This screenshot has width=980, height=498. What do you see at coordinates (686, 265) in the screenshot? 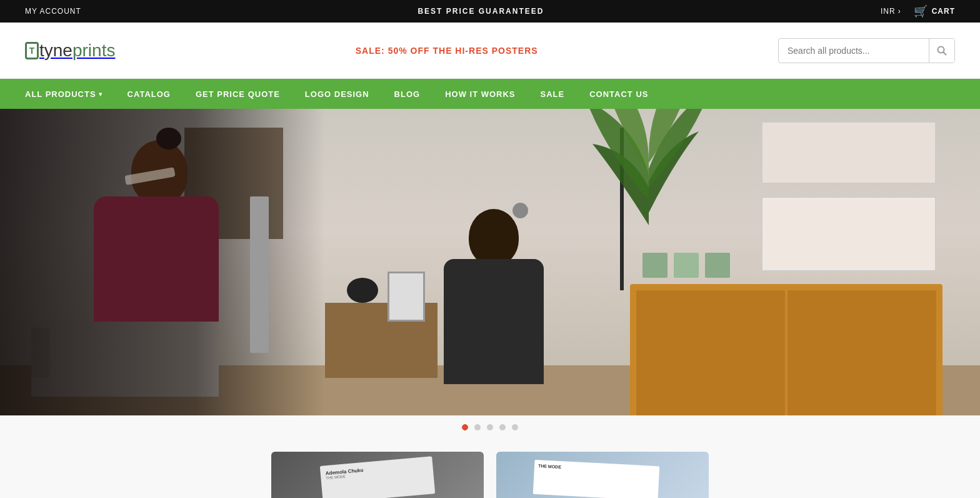
I see `cabinet-top-items` at bounding box center [686, 265].